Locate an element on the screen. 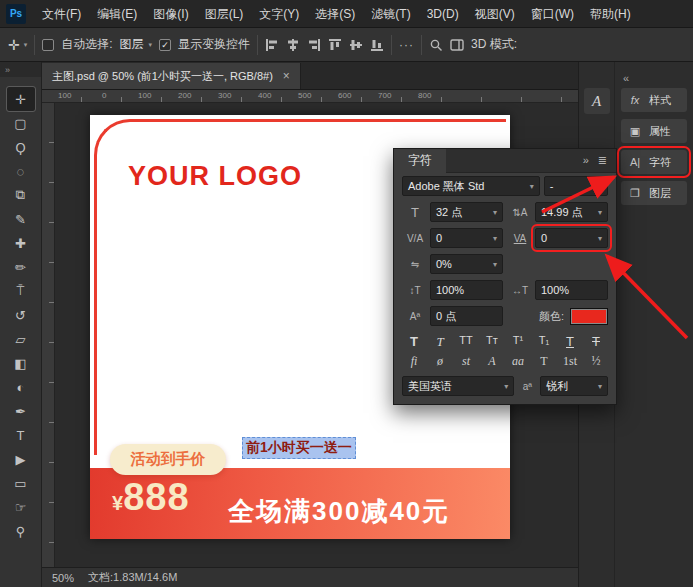 This screenshot has height=587, width=693. layers-icon: ❐ is located at coordinates (635, 194).